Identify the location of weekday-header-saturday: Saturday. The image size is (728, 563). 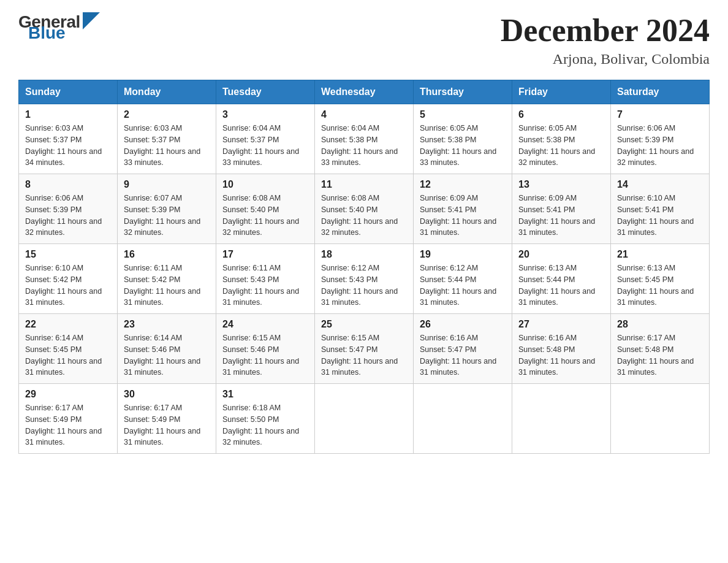
(661, 92).